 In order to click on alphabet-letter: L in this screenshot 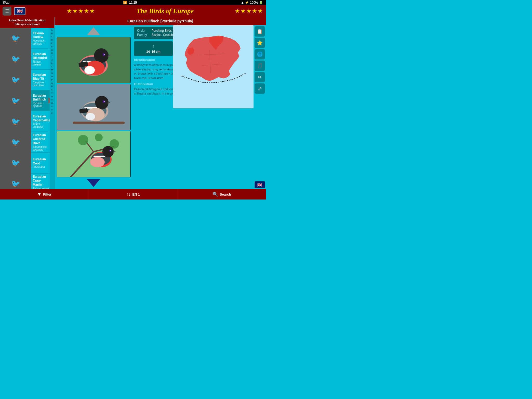, I will do `click(52, 67)`.